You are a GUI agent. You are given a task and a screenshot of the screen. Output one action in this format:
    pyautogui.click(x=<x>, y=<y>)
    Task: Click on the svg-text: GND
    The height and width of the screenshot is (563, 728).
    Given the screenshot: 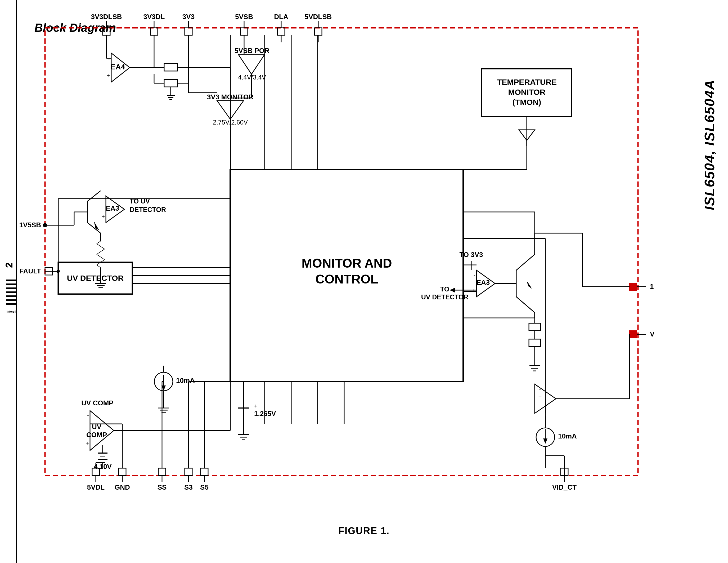 What is the action you would take?
    pyautogui.click(x=122, y=487)
    